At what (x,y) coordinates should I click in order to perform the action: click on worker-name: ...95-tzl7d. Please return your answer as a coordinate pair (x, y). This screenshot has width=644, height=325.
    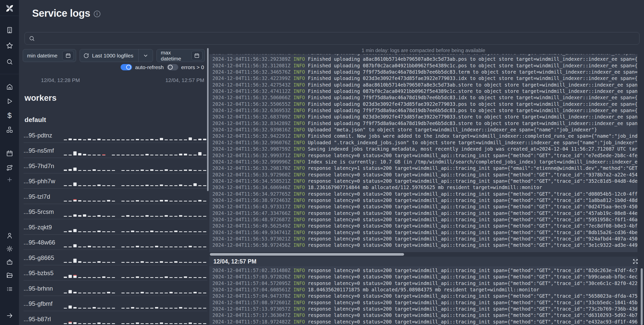
    Looking at the image, I should click on (43, 198).